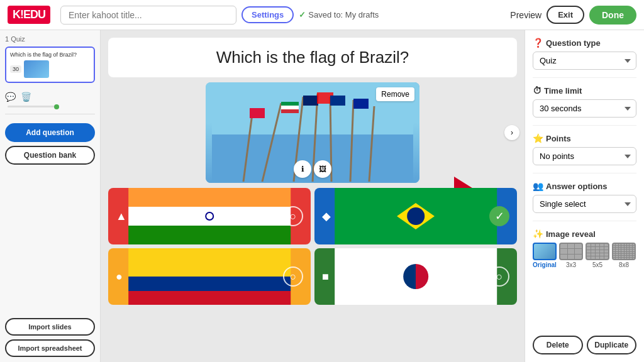  Describe the element at coordinates (268, 15) in the screenshot. I see `settings-button: Settings` at that location.